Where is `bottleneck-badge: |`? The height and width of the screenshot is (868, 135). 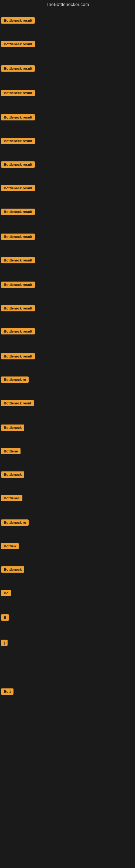
bottleneck-badge: | is located at coordinates (4, 643).